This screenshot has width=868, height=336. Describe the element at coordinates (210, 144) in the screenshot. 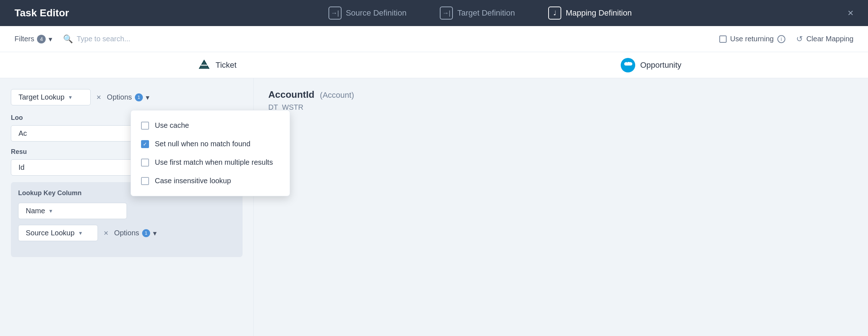

I see `option-set-null: ✓ Set null when no match found` at that location.